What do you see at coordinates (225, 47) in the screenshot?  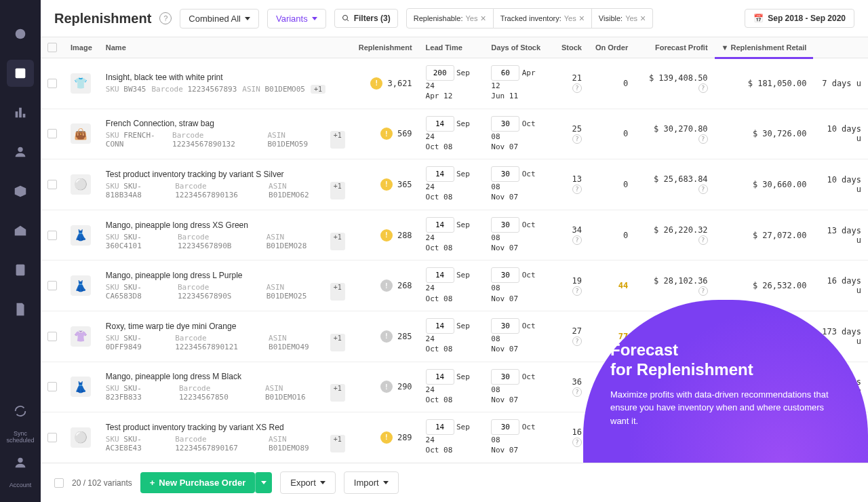 I see `col-name: Name` at bounding box center [225, 47].